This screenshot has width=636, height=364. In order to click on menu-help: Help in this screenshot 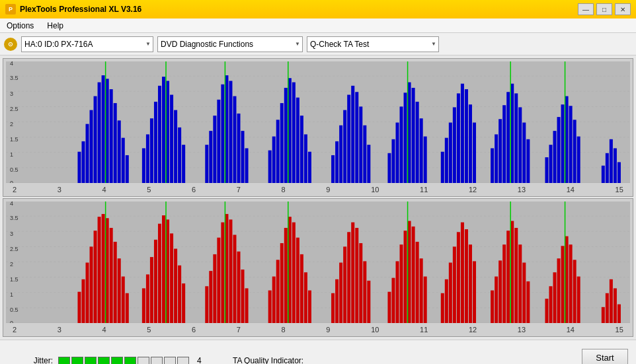, I will do `click(56, 26)`.